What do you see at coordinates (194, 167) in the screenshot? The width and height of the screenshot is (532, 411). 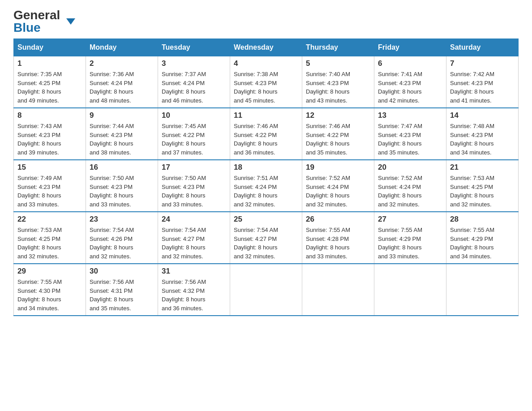 I see `day-number: 17` at bounding box center [194, 167].